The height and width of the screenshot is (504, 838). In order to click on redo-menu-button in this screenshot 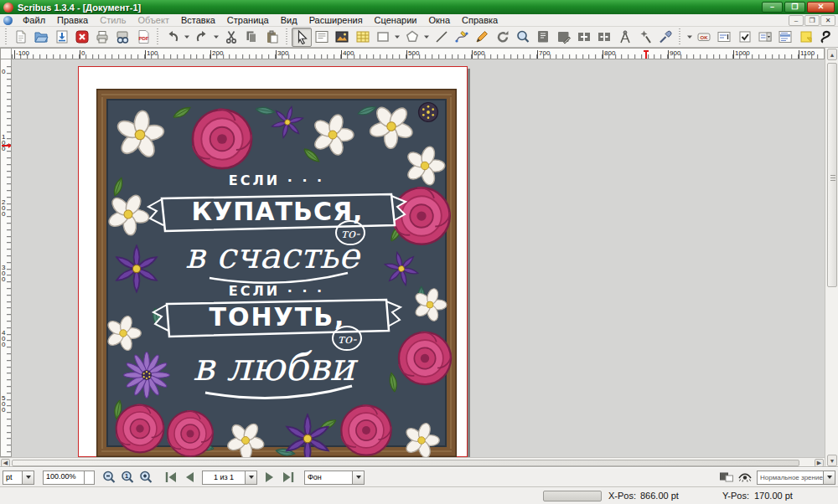, I will do `click(216, 37)`.